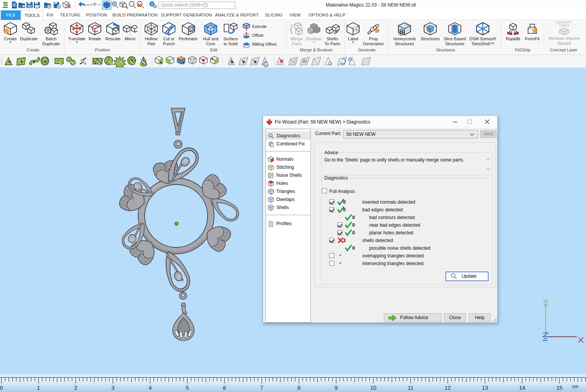 The image size is (586, 392). What do you see at coordinates (224, 388) in the screenshot?
I see `svg-text: 6` at bounding box center [224, 388].